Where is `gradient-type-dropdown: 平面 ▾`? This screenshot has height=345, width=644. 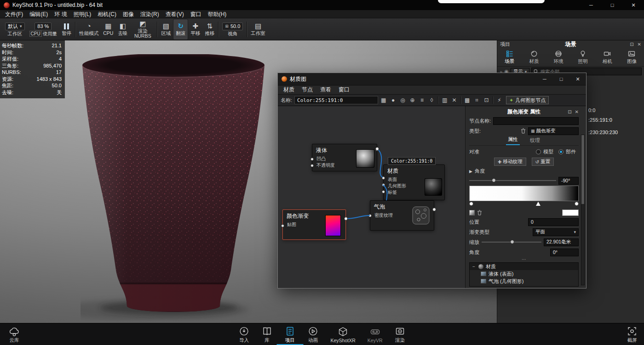
gradient-type-dropdown: 平面 ▾ is located at coordinates (556, 232).